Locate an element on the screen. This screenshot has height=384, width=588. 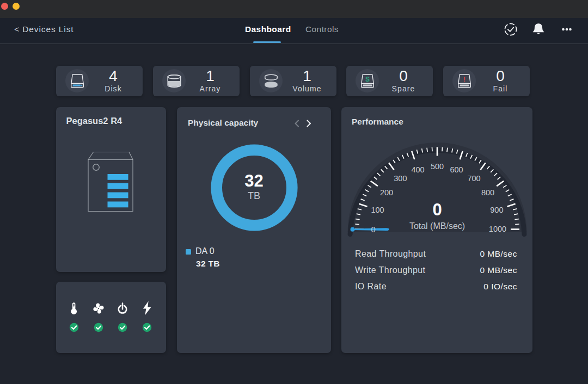
svg-text: 900 is located at coordinates (497, 210).